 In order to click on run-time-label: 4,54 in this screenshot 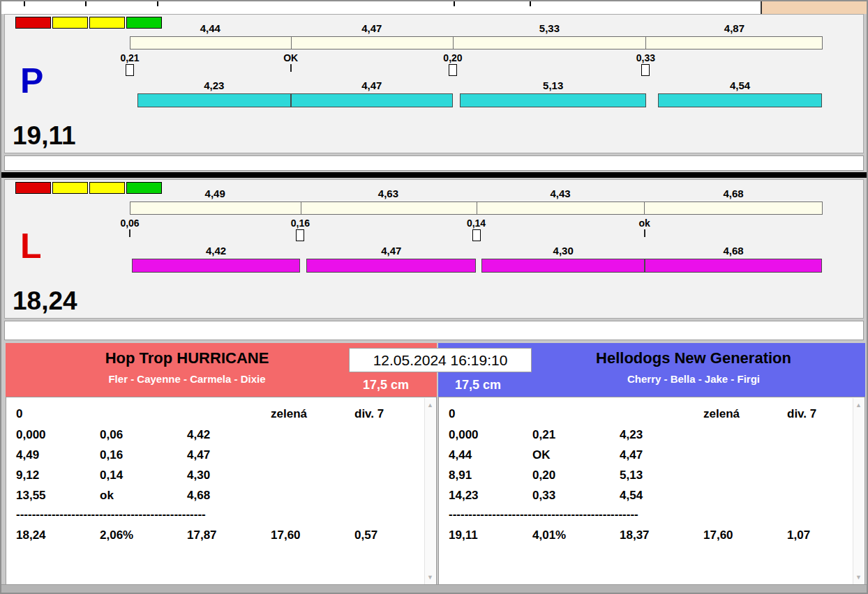, I will do `click(740, 85)`.